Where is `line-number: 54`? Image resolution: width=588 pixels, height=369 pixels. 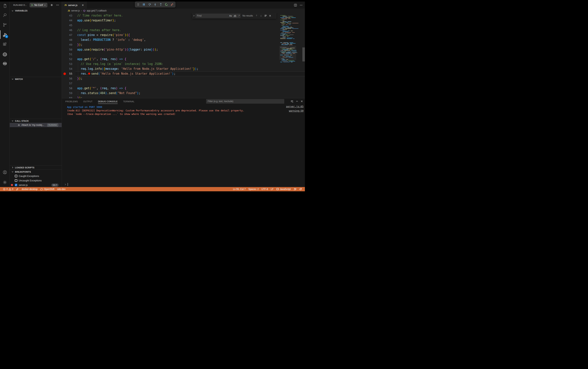
line-number: 54 is located at coordinates (67, 69).